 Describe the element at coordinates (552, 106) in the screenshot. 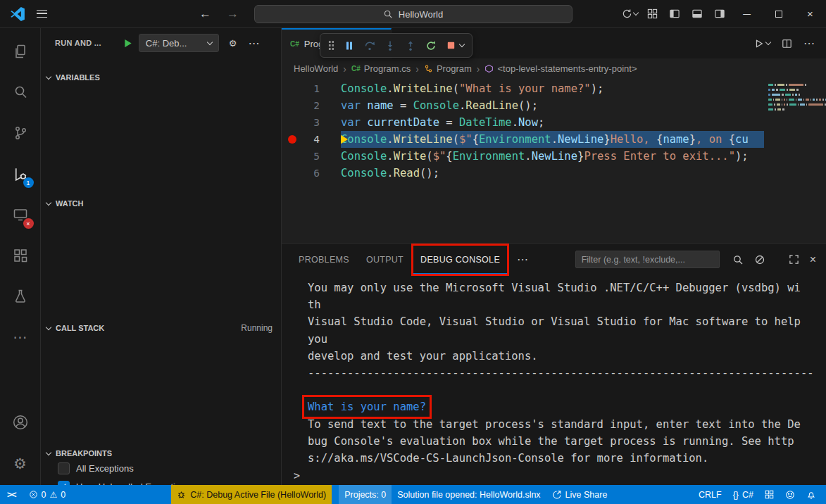

I see `code-line-text: var name = Console.ReadLine();` at that location.